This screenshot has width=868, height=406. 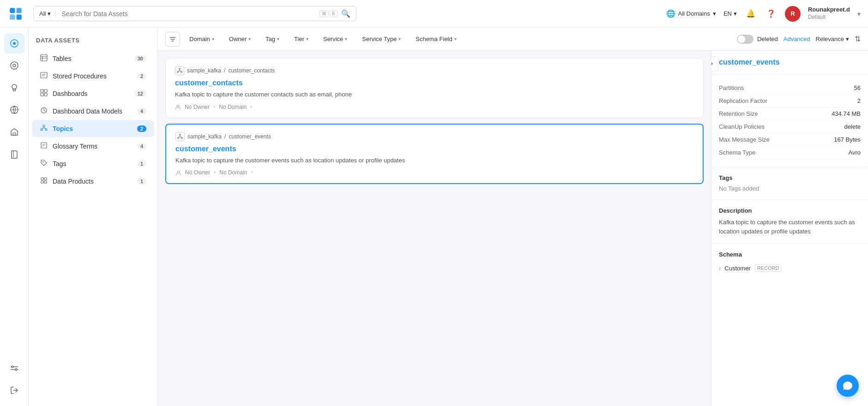 What do you see at coordinates (859, 101) in the screenshot?
I see `replication-value: 2` at bounding box center [859, 101].